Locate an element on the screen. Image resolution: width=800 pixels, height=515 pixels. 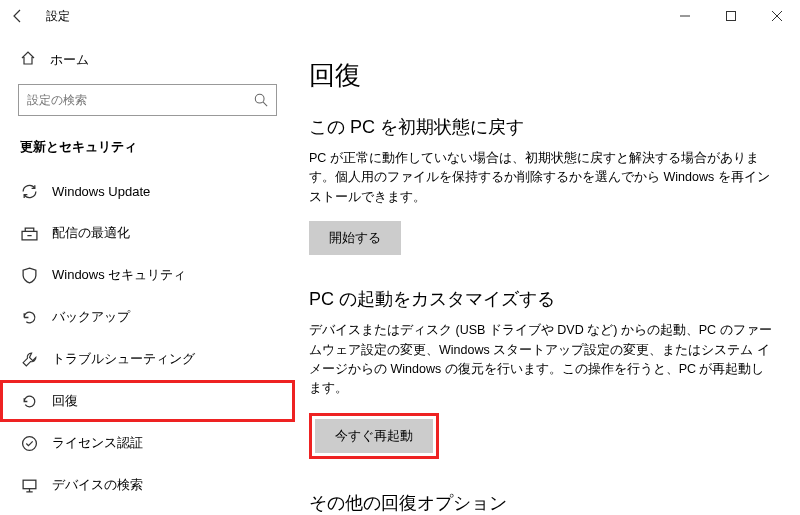
search-box is located at coordinates (148, 100).